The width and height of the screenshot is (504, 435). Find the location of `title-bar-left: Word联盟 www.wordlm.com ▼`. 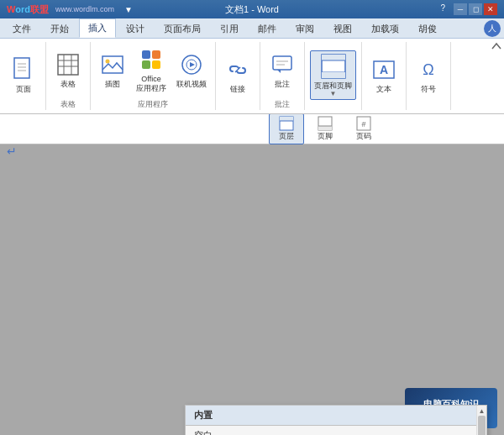

title-bar-left: Word联盟 www.wordlm.com ▼ is located at coordinates (70, 10).